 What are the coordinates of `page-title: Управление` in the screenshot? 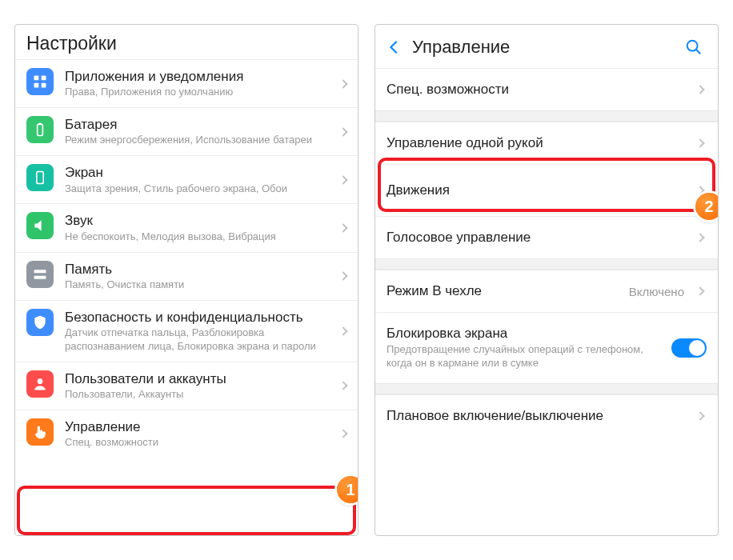 It's located at (547, 47).